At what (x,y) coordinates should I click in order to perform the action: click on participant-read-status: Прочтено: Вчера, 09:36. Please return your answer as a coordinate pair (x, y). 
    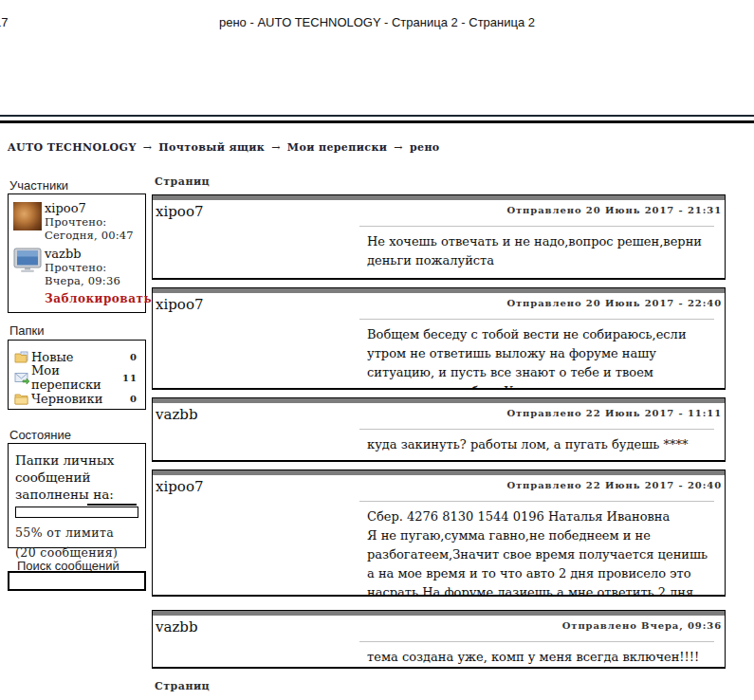
    Looking at the image, I should click on (93, 274).